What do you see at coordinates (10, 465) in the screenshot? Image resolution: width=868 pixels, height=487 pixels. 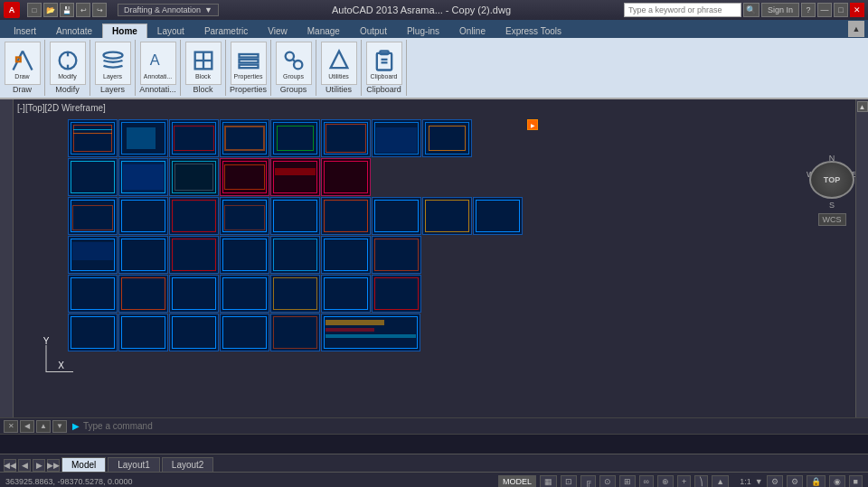 I see `tab-nav-first: ◀◀` at bounding box center [10, 465].